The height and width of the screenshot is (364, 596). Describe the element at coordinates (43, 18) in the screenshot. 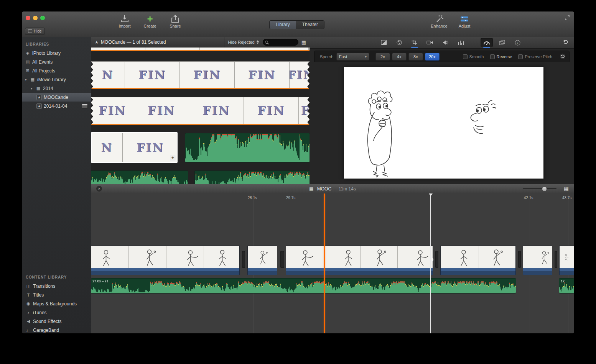

I see `window-zoom-button` at that location.